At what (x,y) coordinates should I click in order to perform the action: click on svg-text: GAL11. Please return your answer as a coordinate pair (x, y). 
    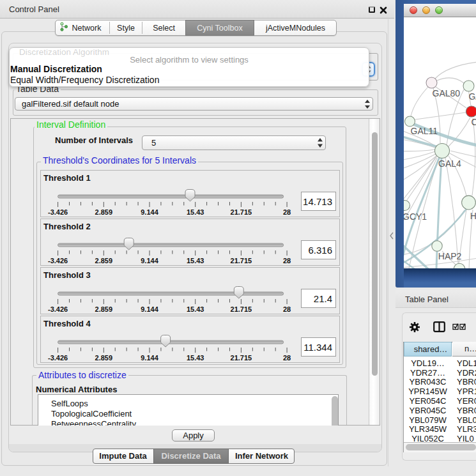
    Looking at the image, I should click on (424, 131).